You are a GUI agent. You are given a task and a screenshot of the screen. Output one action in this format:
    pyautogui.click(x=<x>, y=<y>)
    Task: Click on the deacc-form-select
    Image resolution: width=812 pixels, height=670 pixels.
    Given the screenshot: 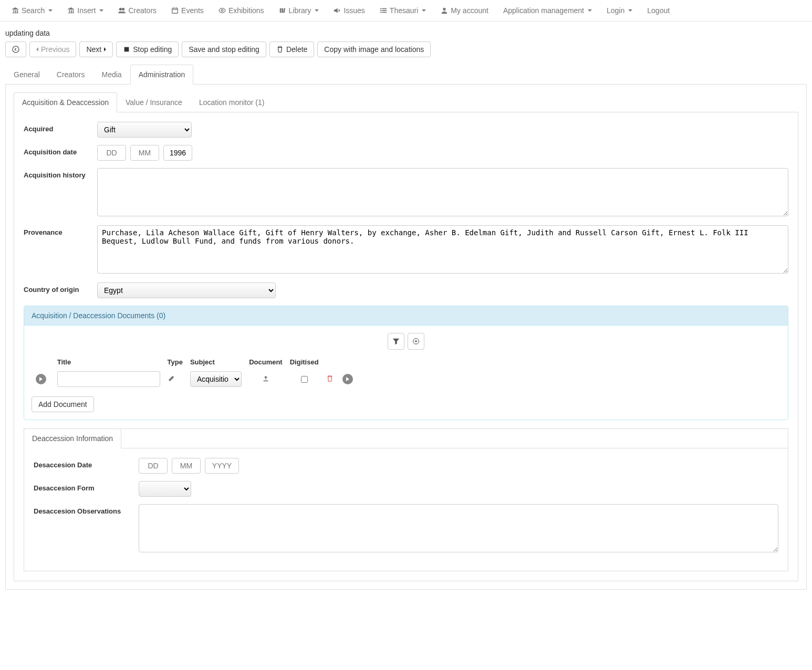 What is the action you would take?
    pyautogui.click(x=165, y=489)
    